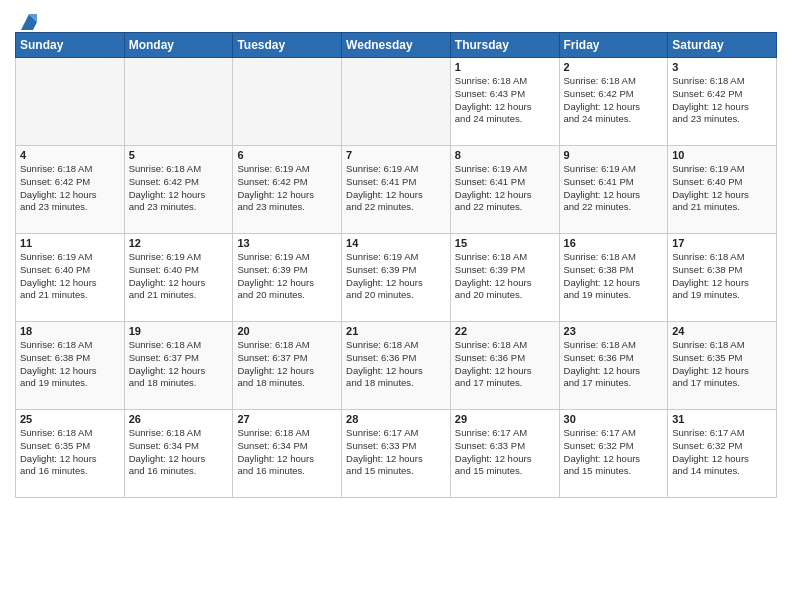  What do you see at coordinates (70, 419) in the screenshot?
I see `day-number: 25` at bounding box center [70, 419].